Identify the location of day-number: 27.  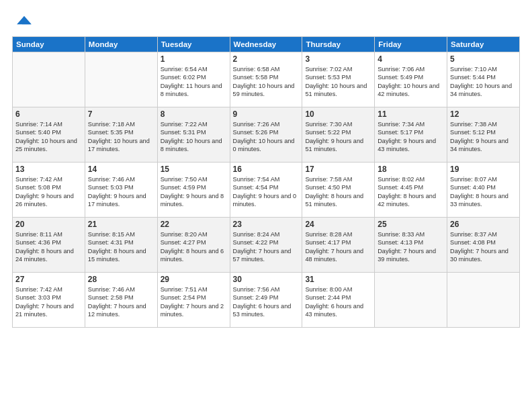
(48, 279).